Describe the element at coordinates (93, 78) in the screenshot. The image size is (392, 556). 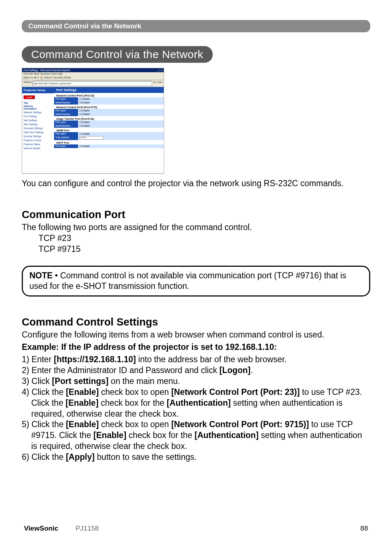
I see `browser-toolbar: Back ▾ ▸ ✖ ⟳ 🏠 Search Favorites Media` at that location.